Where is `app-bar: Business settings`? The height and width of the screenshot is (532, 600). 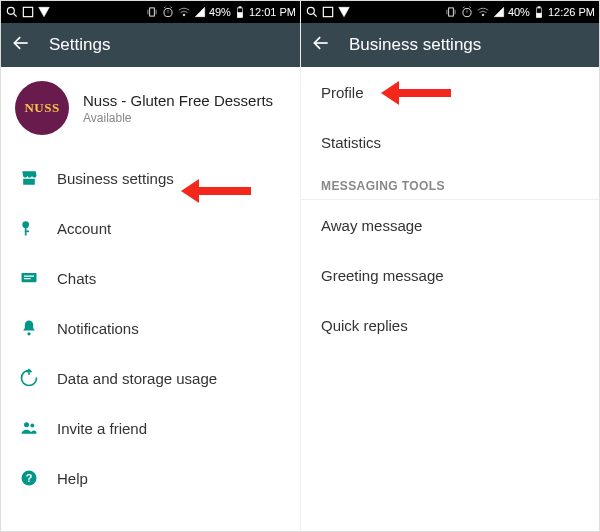
app-bar: Business settings is located at coordinates (450, 45).